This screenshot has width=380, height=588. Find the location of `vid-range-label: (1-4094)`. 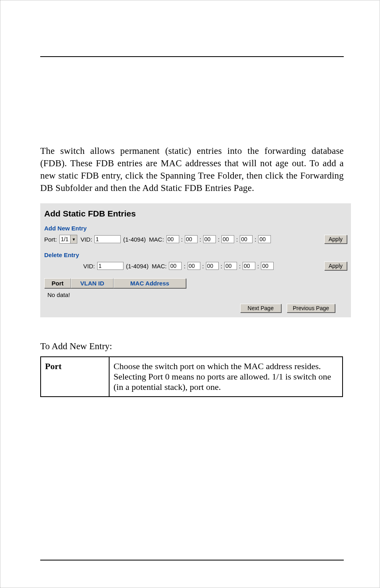

vid-range-label: (1-4094) is located at coordinates (135, 239).